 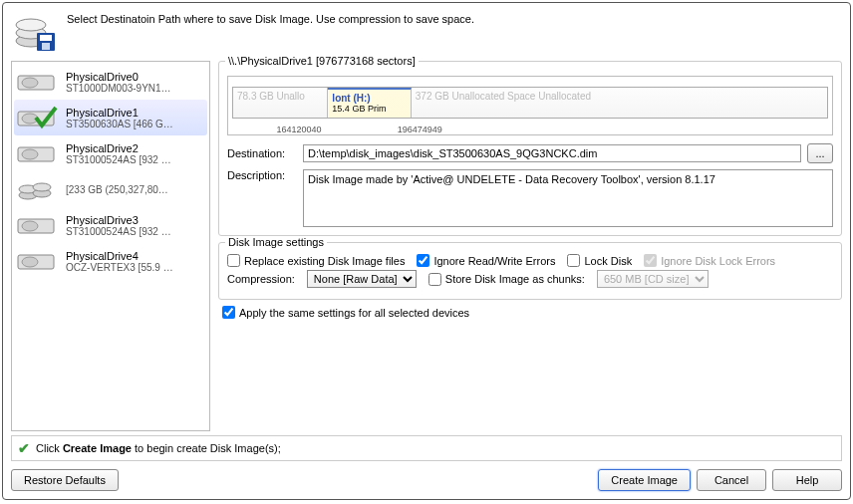 What do you see at coordinates (299, 129) in the screenshot?
I see `sector-tick-1: 164120040` at bounding box center [299, 129].